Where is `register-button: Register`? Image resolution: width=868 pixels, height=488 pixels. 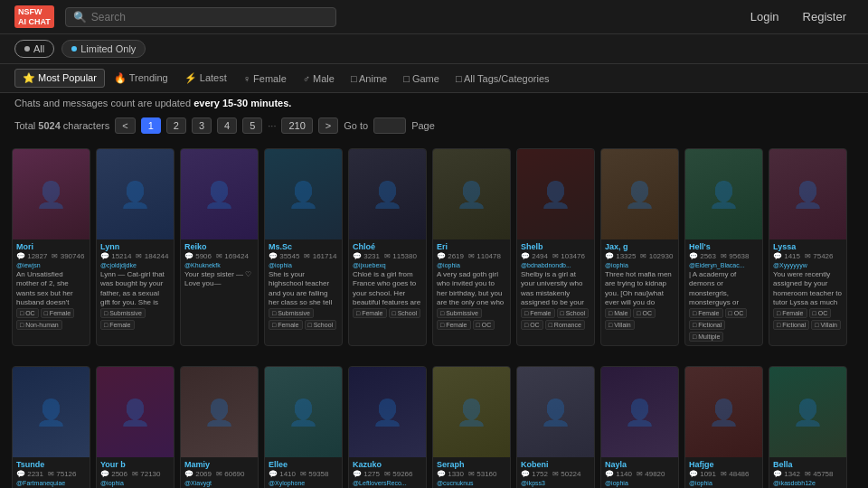
register-button: Register is located at coordinates (825, 16).